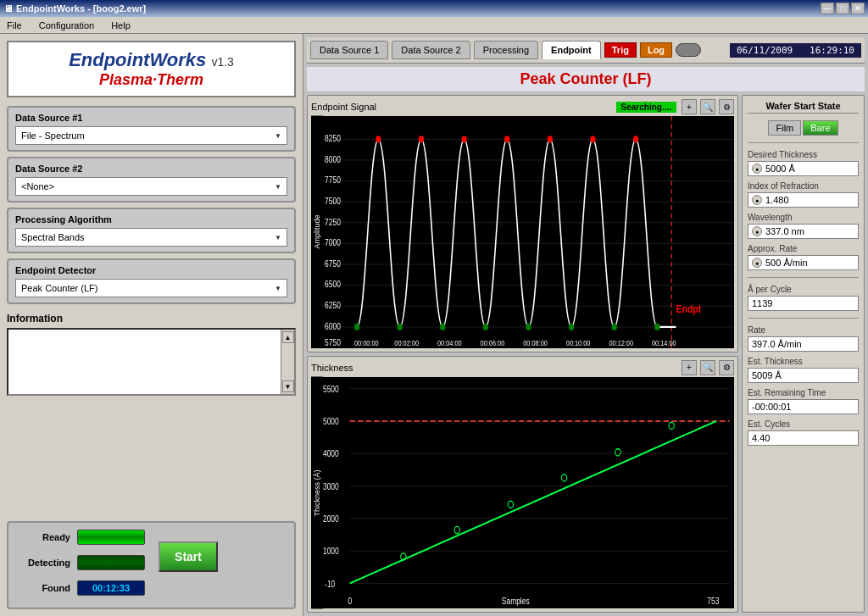  Describe the element at coordinates (278, 288) in the screenshot. I see `endpoint-detector-arrow: ▼` at that location.